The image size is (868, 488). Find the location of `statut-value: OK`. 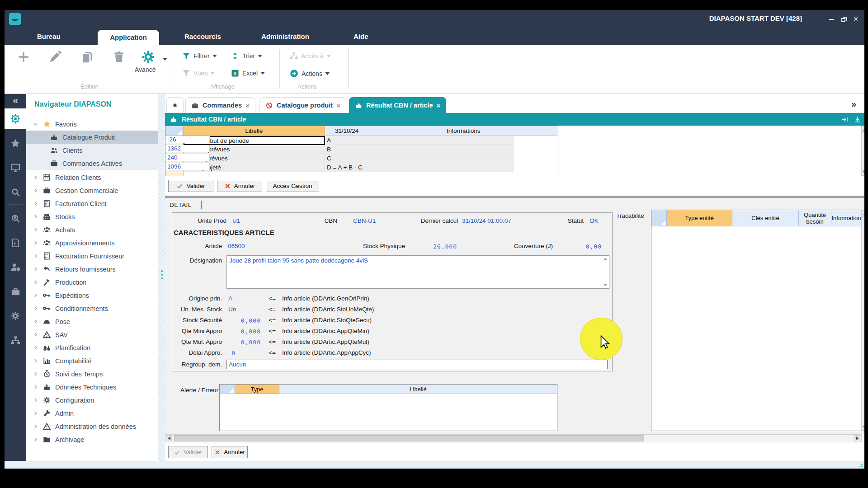

statut-value: OK is located at coordinates (594, 221).